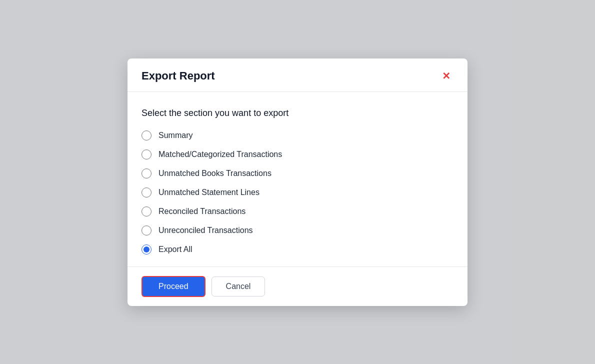  Describe the element at coordinates (176, 250) in the screenshot. I see `radio-label-export-all: Export All` at that location.